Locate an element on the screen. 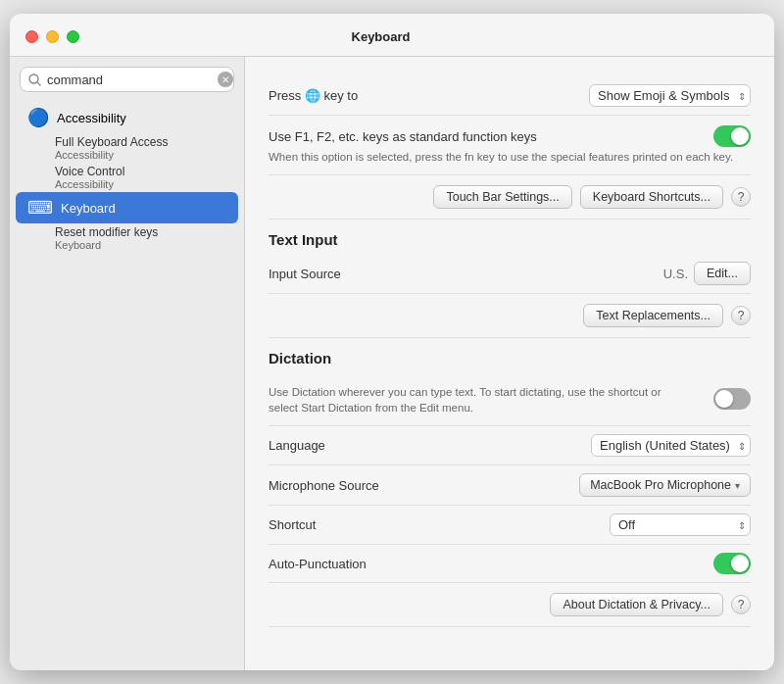  function-keys-section: Use F1, F2, etc. keys as standard functi… is located at coordinates (510, 145).